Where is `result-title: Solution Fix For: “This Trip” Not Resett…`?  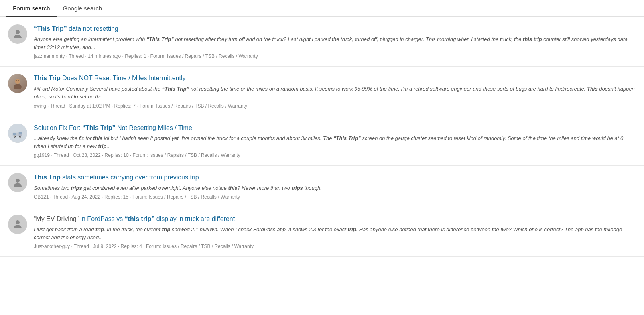
result-title: Solution Fix For: “This Trip” Not Resett… is located at coordinates (335, 128).